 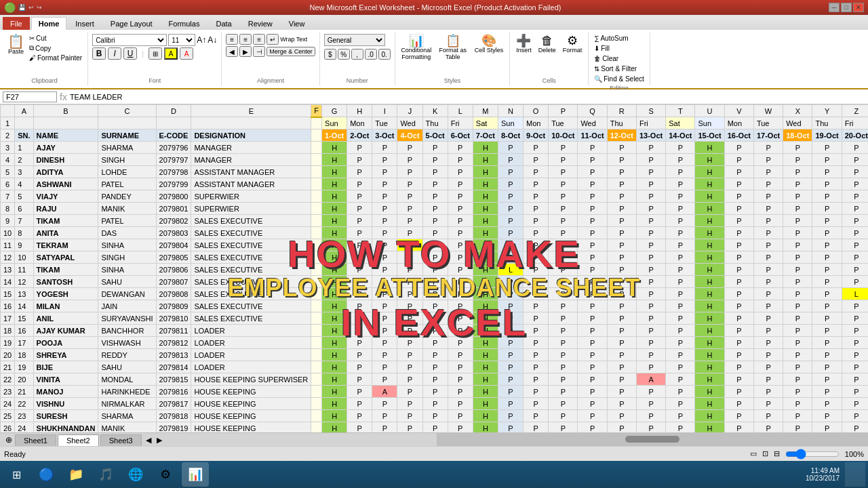 I want to click on cell-Y20: P, so click(x=827, y=355).